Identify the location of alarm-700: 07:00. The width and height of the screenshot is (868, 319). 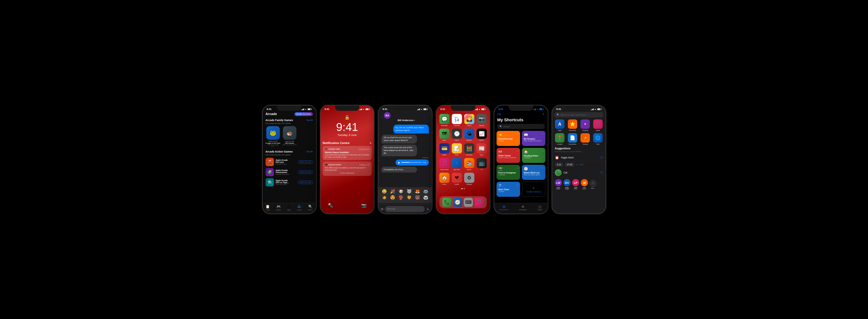
(569, 165).